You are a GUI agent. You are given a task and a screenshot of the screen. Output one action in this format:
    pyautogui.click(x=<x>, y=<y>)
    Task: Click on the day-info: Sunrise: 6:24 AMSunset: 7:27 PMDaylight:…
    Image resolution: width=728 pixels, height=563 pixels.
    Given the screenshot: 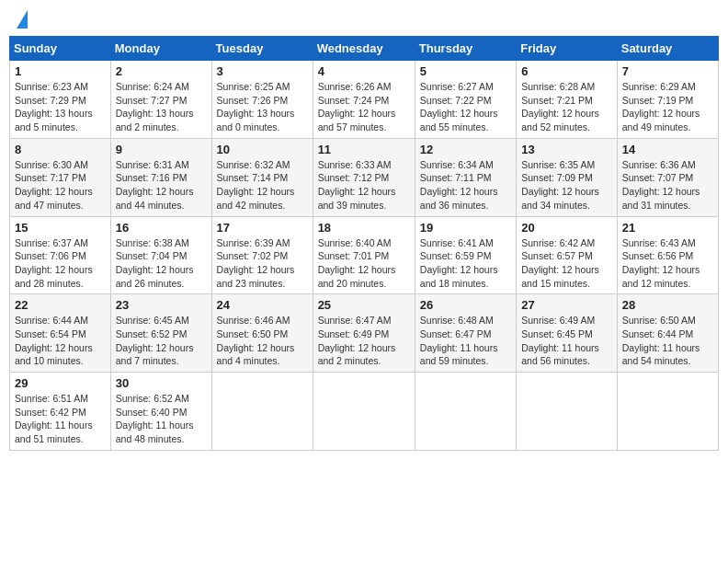 What is the action you would take?
    pyautogui.click(x=162, y=107)
    